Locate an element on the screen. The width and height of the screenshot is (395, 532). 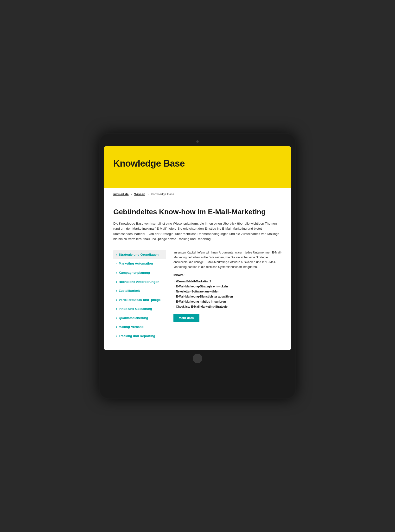
link-warum: Warum E-Mail-Marketing? is located at coordinates (193, 281).